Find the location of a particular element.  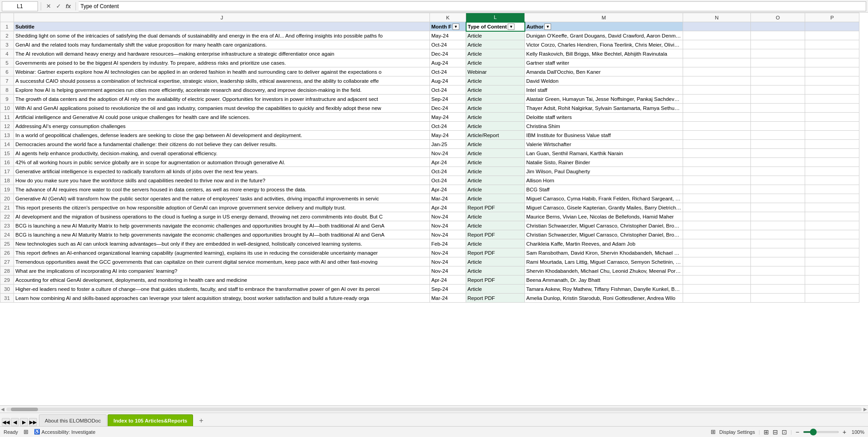

cell-p28 is located at coordinates (832, 271).